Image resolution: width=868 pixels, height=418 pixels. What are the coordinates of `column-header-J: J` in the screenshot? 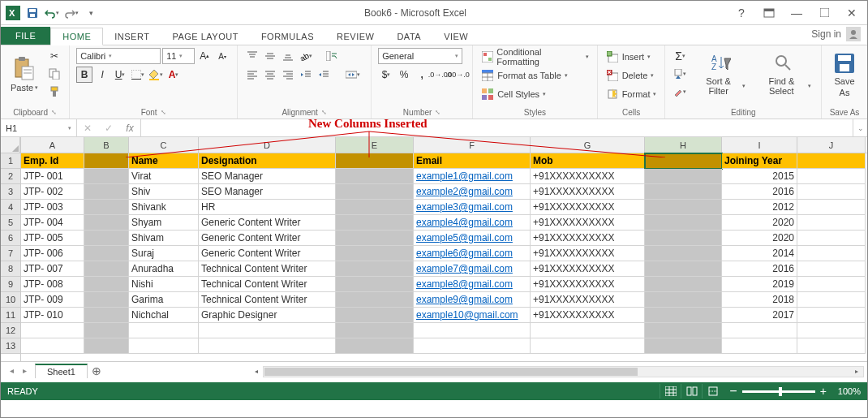 It's located at (831, 144).